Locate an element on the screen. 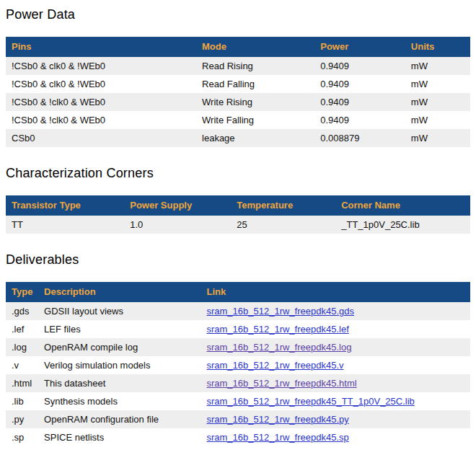 The height and width of the screenshot is (455, 476). table-row: .htmlThis datasheetsram_16b_512_1rw_free… is located at coordinates (238, 384).